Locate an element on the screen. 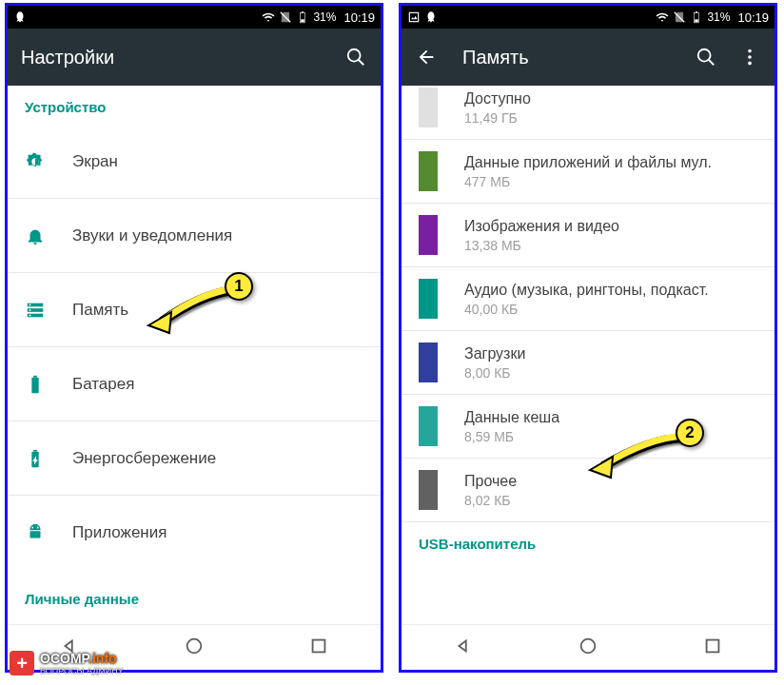  screenshot-icon is located at coordinates (414, 17).